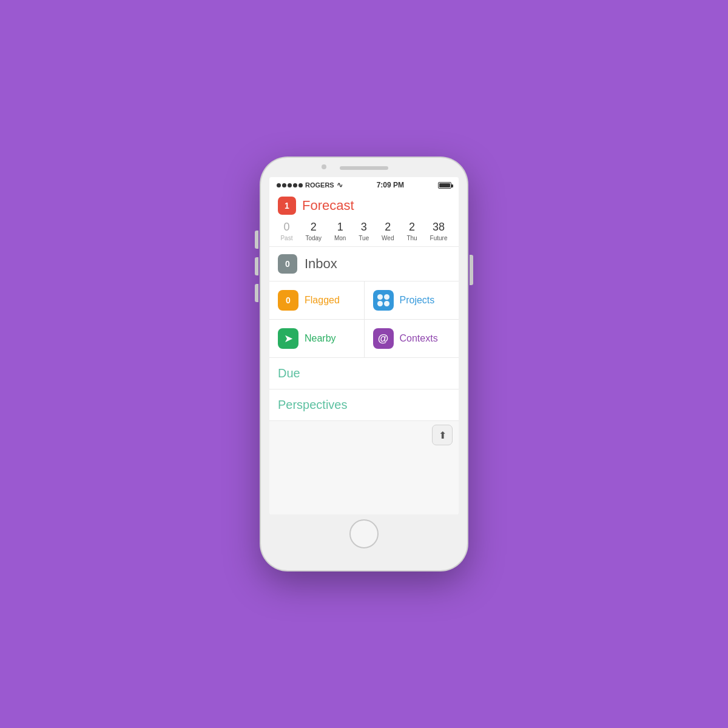  I want to click on wifi-icon: ∿, so click(340, 185).